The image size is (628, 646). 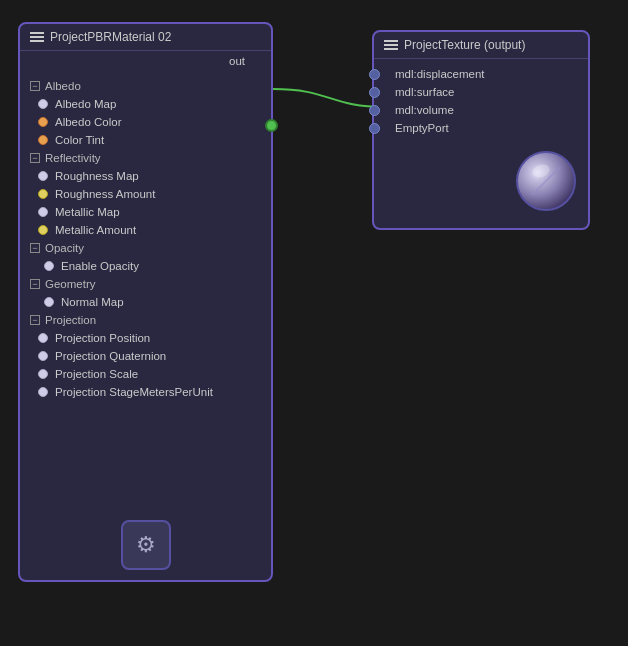 What do you see at coordinates (481, 110) in the screenshot?
I see `volume-row: mdl:volume` at bounding box center [481, 110].